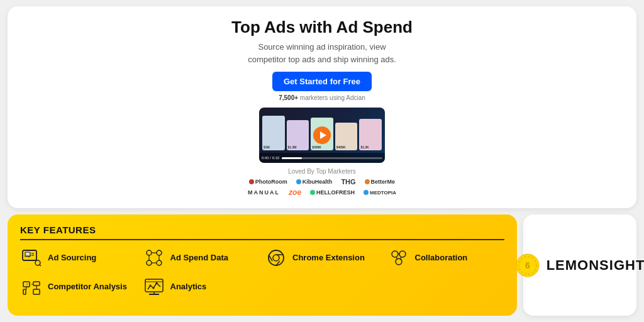 This screenshot has height=322, width=644. I want to click on logo-hellofresh: HELLOFRESH, so click(332, 192).